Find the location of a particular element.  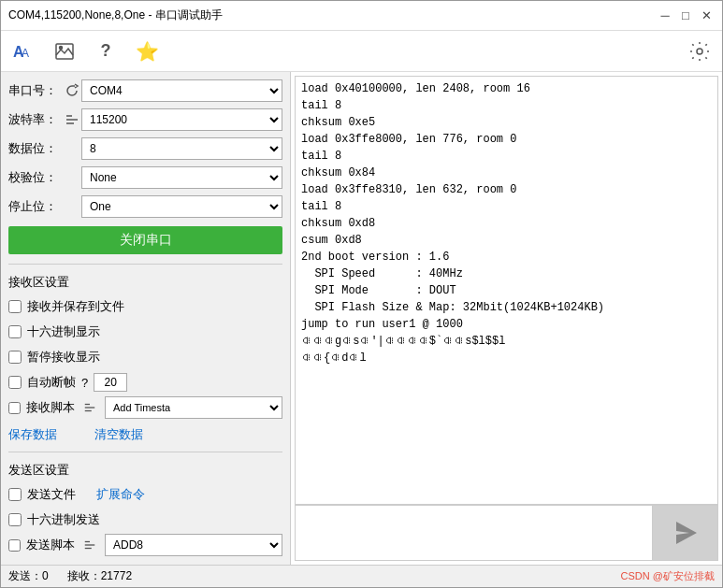

auto-disconnect-help: ? is located at coordinates (84, 383).